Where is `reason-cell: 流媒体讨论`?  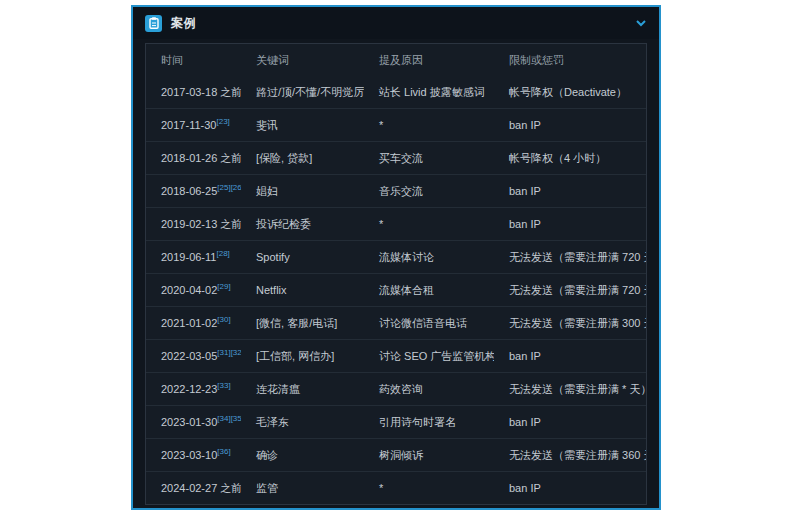
reason-cell: 流媒体讨论 is located at coordinates (429, 258).